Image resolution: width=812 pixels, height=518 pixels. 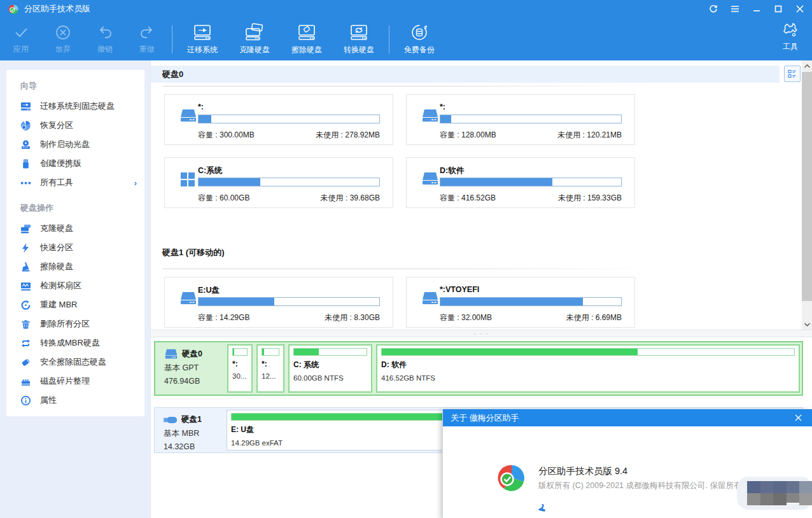 What do you see at coordinates (25, 107) in the screenshot?
I see `disk-arrow-icon` at bounding box center [25, 107].